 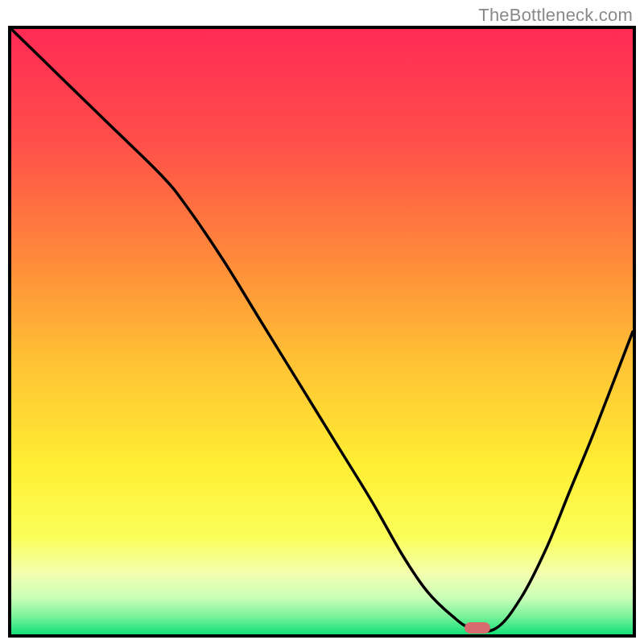 What do you see at coordinates (555, 15) in the screenshot?
I see `watermark-text: TheBottleneck.com` at bounding box center [555, 15].